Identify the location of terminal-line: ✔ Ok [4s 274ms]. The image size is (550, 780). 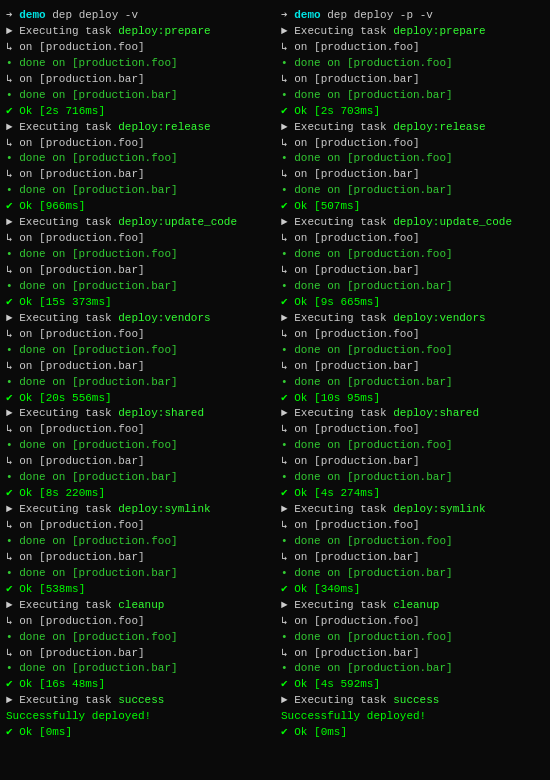
(412, 494).